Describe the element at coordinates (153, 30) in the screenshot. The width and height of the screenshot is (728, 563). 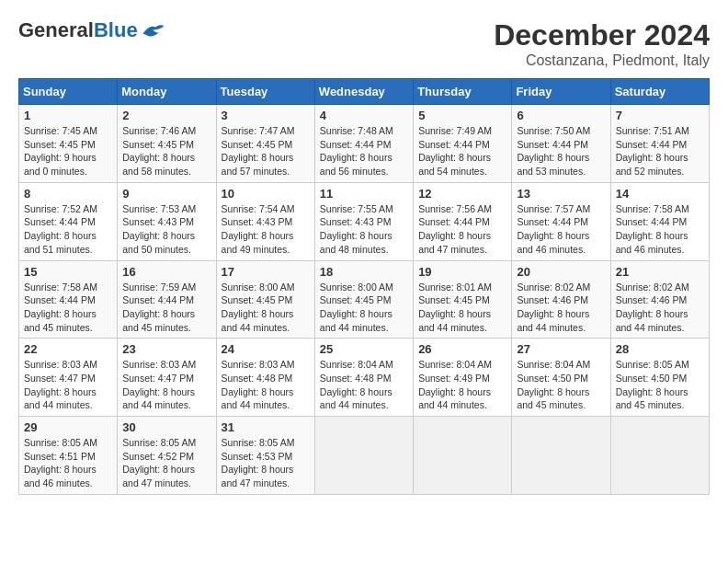
I see `logo-bird-icon` at that location.